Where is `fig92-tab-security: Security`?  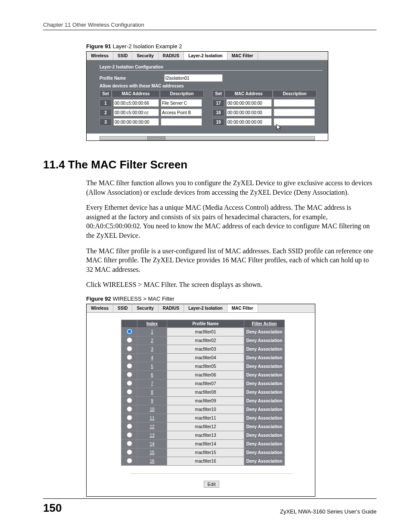
fig92-tab-security: Security is located at coordinates (145, 308).